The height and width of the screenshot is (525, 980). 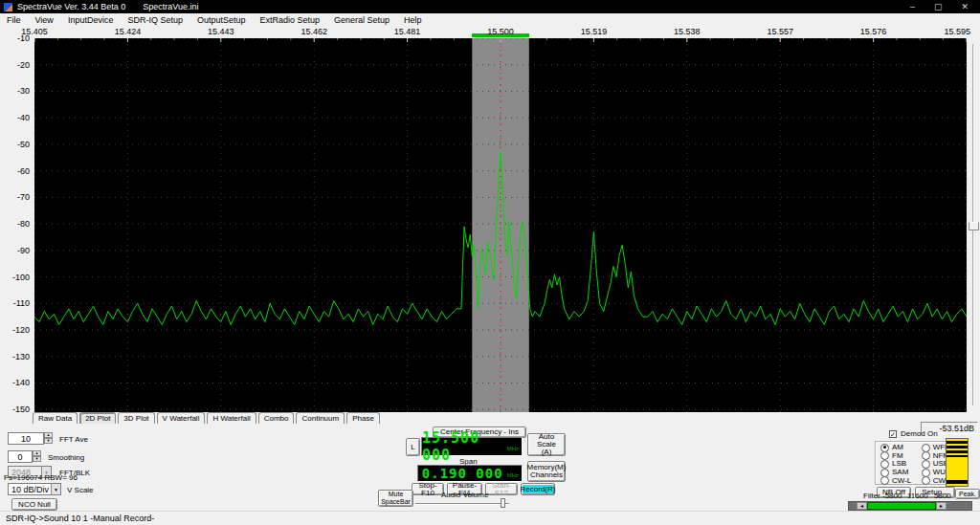 What do you see at coordinates (56, 418) in the screenshot?
I see `tab-raw-data: Raw Data` at bounding box center [56, 418].